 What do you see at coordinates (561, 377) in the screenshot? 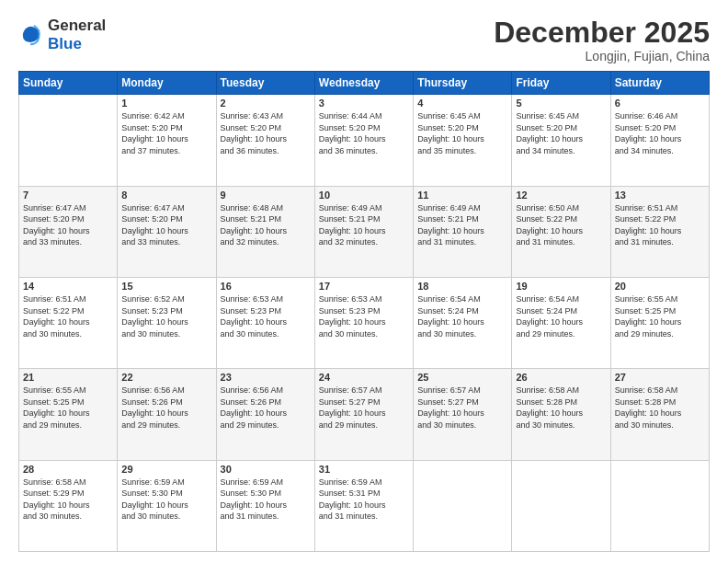
I see `day-number: 26` at bounding box center [561, 377].